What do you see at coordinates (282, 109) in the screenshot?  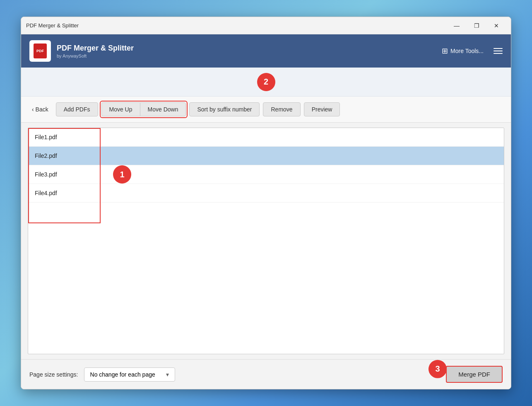 I see `remove-button: Remove` at bounding box center [282, 109].